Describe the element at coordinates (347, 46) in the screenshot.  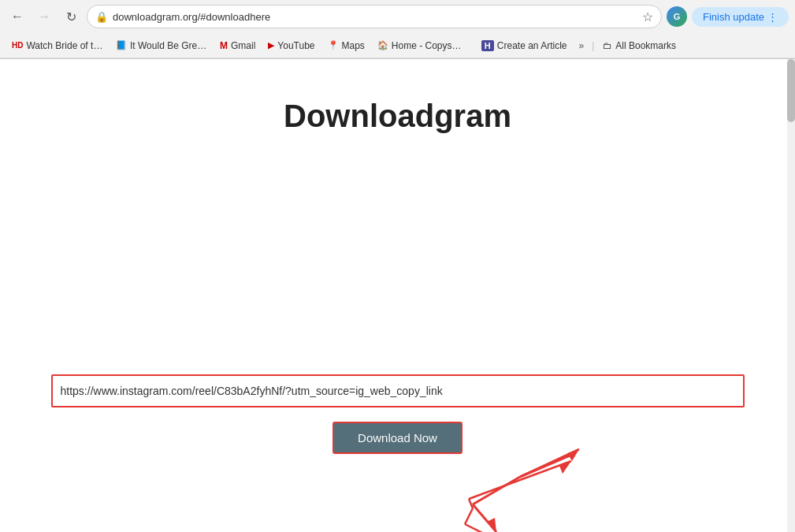
I see `bookmark-maps: 📍 Maps` at that location.